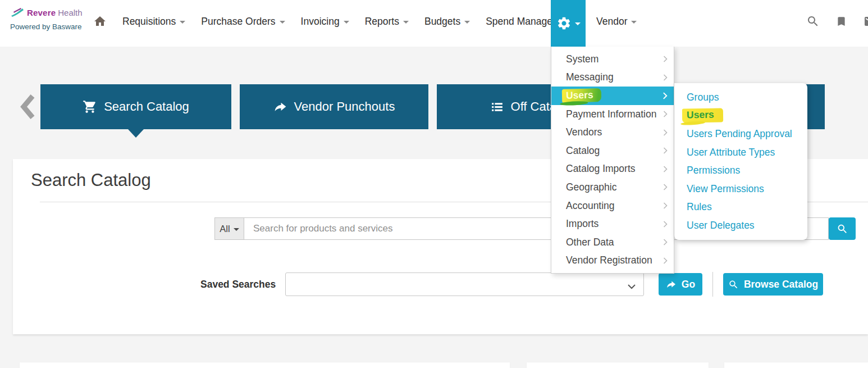 This screenshot has height=368, width=868. What do you see at coordinates (741, 171) in the screenshot?
I see `submenu-item-permissions: Permissions` at bounding box center [741, 171].